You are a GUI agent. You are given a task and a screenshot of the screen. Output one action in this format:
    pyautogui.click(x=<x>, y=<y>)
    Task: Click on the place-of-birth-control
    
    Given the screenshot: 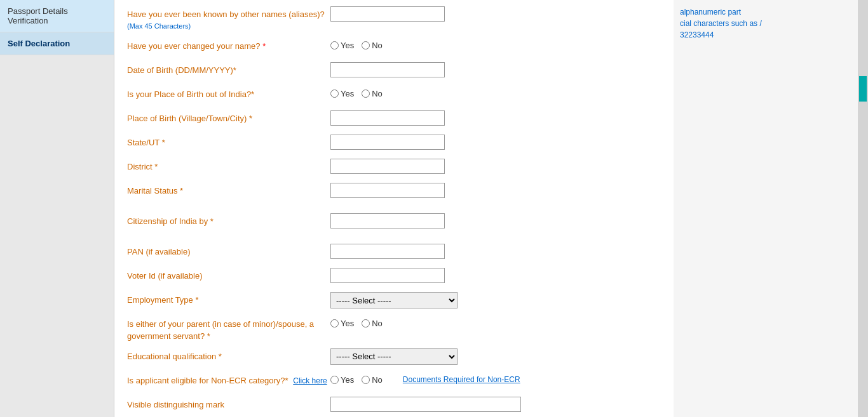 What is the action you would take?
    pyautogui.click(x=458, y=118)
    